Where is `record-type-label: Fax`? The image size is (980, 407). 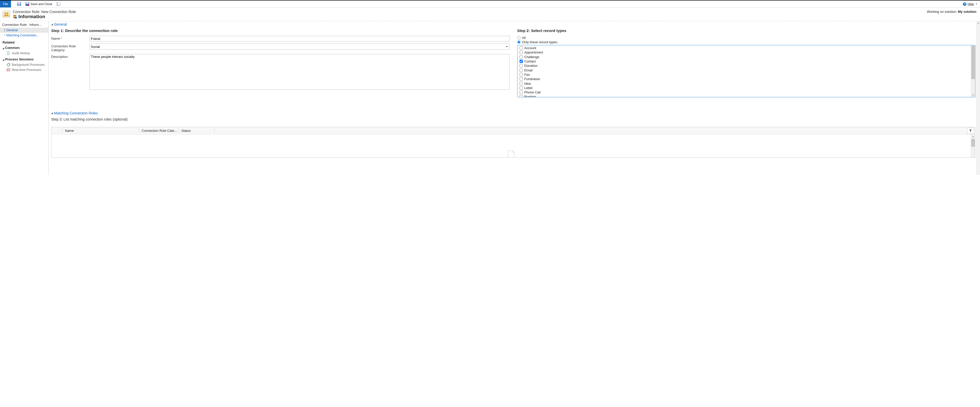
record-type-label: Fax is located at coordinates (527, 75).